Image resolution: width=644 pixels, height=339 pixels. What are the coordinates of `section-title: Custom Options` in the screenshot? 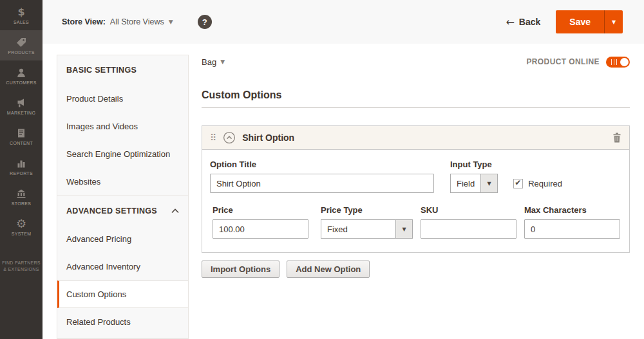 It's located at (416, 95).